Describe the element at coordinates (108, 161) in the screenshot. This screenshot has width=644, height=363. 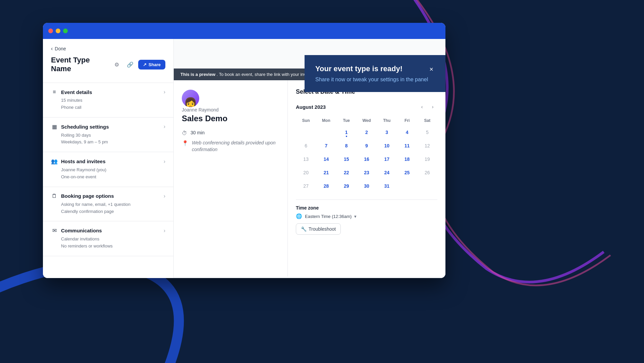
I see `section-header-hosts-invitees: 👥 Hosts and invitees ›` at that location.